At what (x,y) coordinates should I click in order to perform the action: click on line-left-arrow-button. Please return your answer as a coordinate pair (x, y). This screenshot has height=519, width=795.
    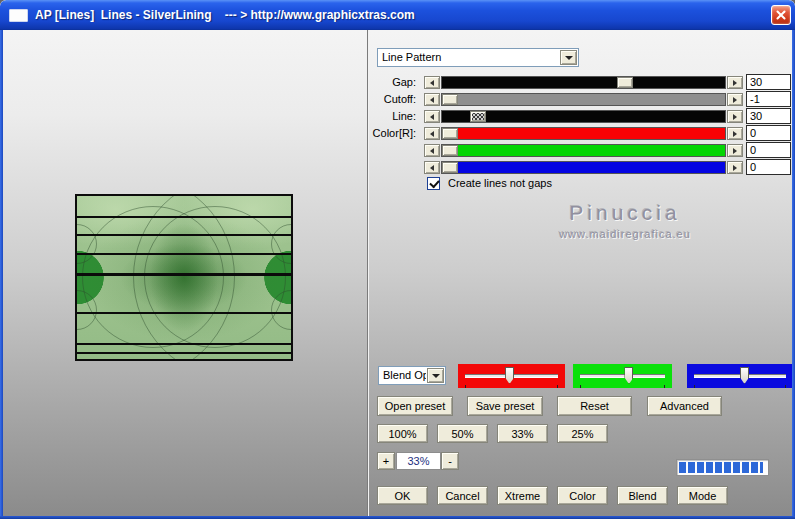
    Looking at the image, I should click on (432, 116).